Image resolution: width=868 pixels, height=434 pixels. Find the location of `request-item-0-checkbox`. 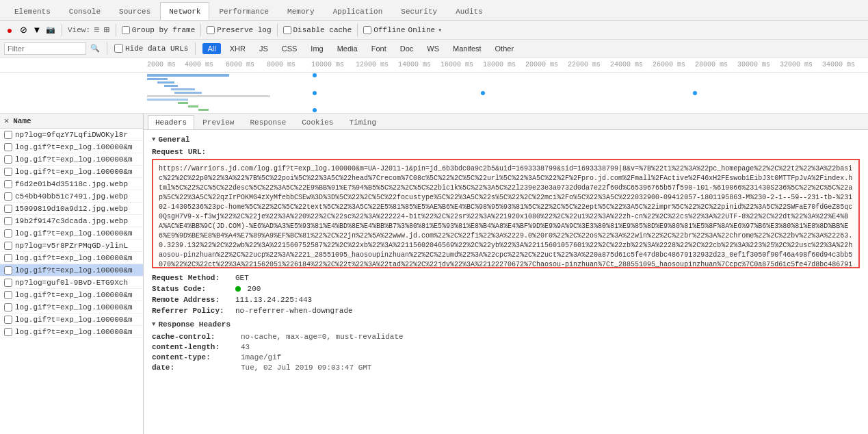

request-item-0-checkbox is located at coordinates (8, 135).